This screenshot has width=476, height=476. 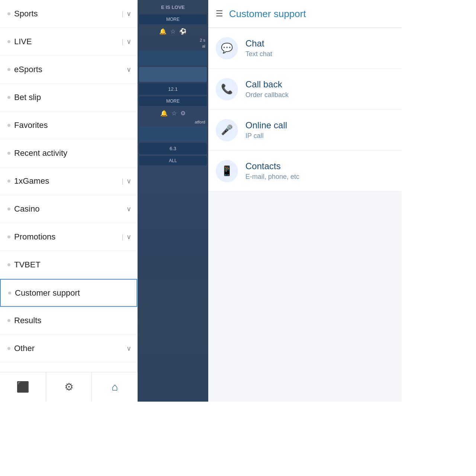 What do you see at coordinates (115, 387) in the screenshot?
I see `home-button: ⌂` at bounding box center [115, 387].